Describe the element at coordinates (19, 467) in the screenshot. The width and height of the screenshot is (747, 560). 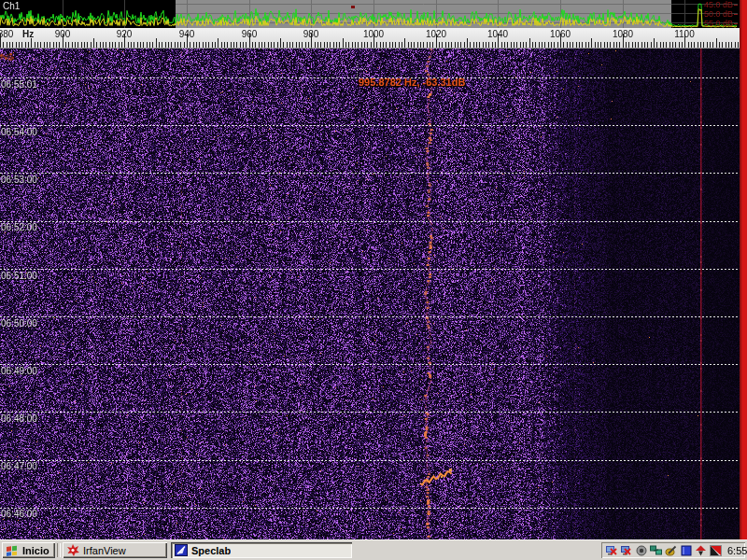
I see `time-axis-label: 06:47:00` at that location.